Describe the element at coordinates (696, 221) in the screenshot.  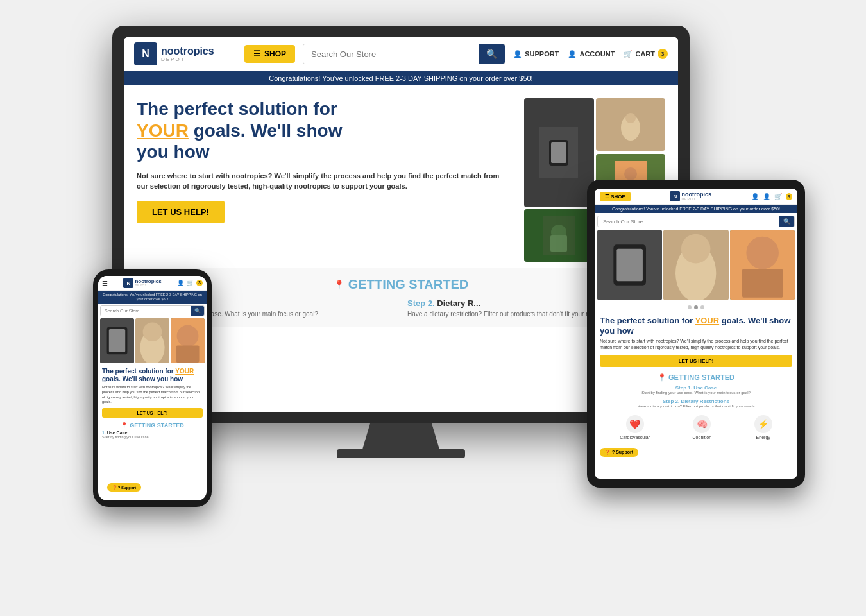
I see `tablet-search-bar: 🔍` at that location.